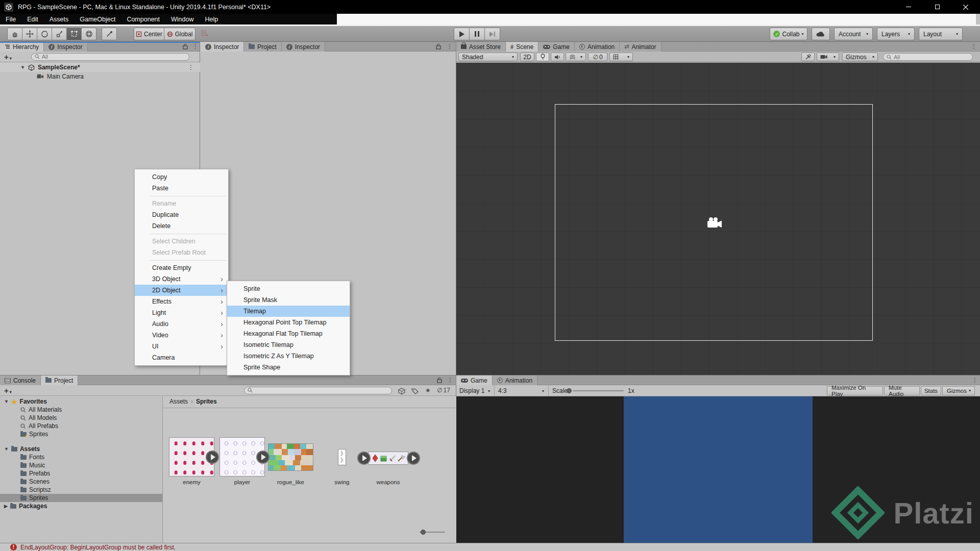 The width and height of the screenshot is (980, 551). Describe the element at coordinates (288, 322) in the screenshot. I see `submenu-item-hex-point-tilemap: Hexagonal Point Top Tilemap` at that location.